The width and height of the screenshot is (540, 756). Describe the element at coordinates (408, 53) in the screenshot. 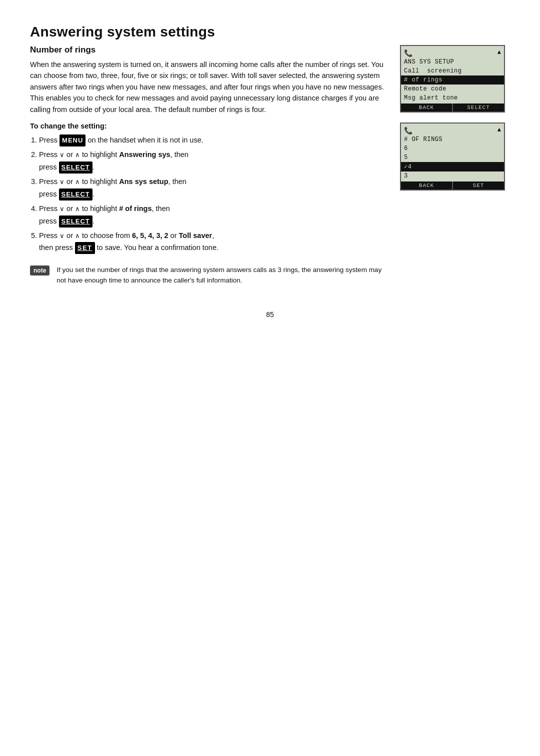

I see `phone-icon-1: 📞` at that location.